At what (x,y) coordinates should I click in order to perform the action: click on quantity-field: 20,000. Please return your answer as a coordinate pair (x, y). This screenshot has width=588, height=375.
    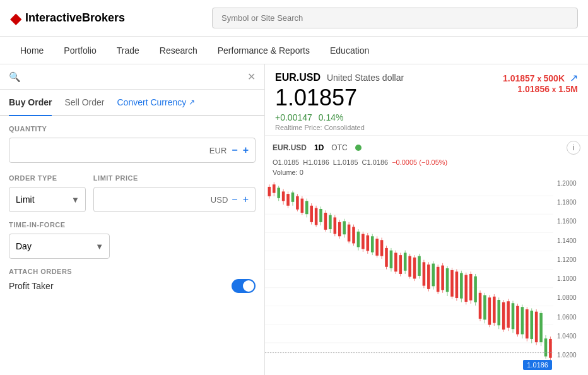
    Looking at the image, I should click on (47, 150).